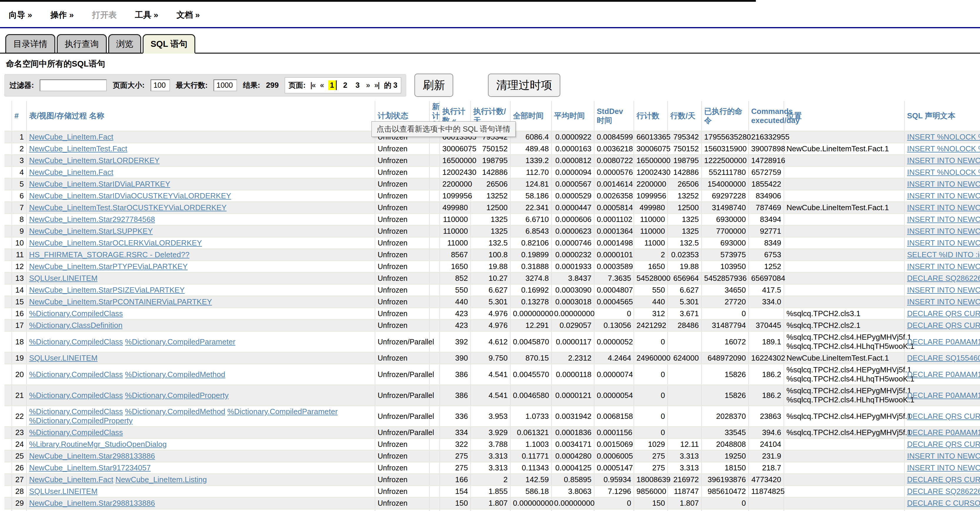 Image resolution: width=980 pixels, height=511 pixels. I want to click on table-name-cell: %Dictionary.CompiledClass, so click(201, 314).